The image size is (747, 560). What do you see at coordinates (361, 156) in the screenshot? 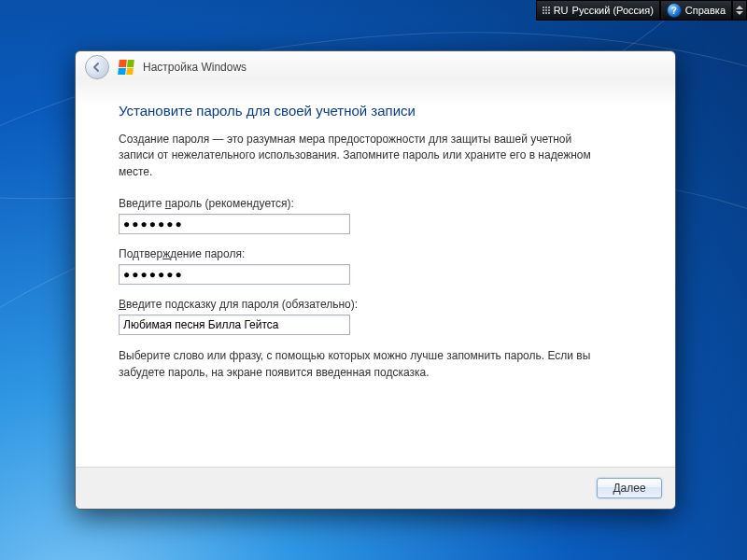
I see `page-description: Создание пароля — это разумная мера пред…` at bounding box center [361, 156].